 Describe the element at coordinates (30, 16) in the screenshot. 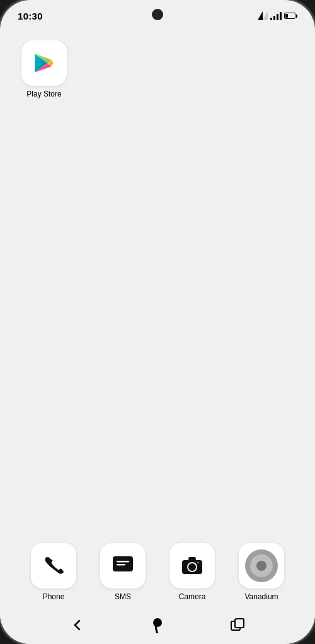

I see `status-time: 10:30` at that location.